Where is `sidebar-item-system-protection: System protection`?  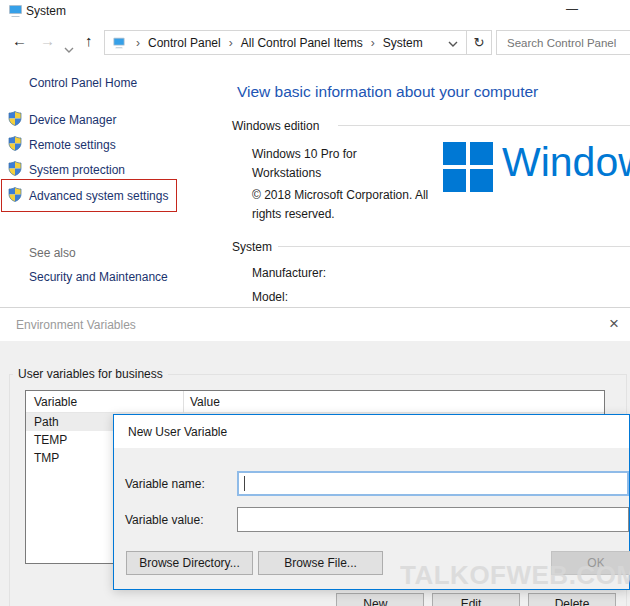 sidebar-item-system-protection: System protection is located at coordinates (66, 170).